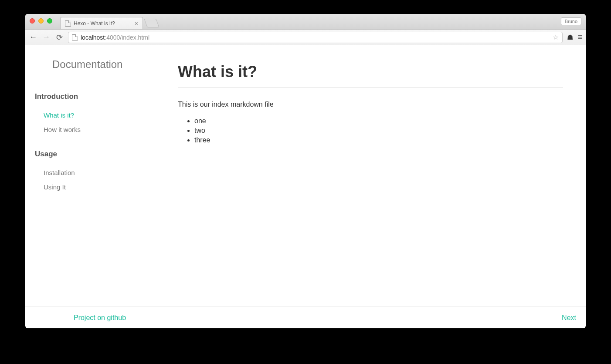 The width and height of the screenshot is (611, 364). What do you see at coordinates (50, 21) in the screenshot?
I see `maximize-window-button` at bounding box center [50, 21].